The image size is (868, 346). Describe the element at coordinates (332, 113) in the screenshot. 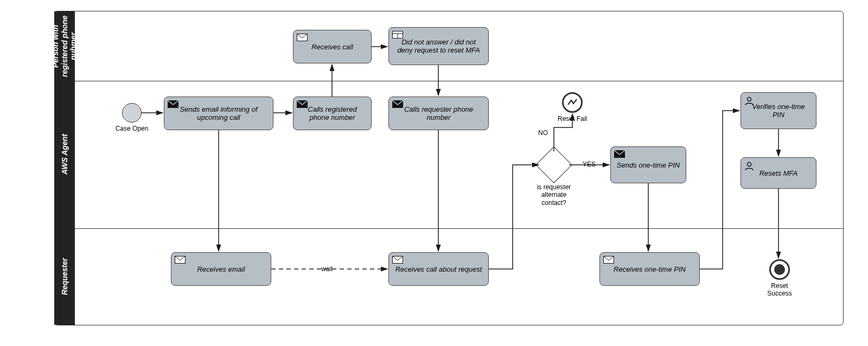

I see `task-calls-registered: Calls registered phone number` at that location.